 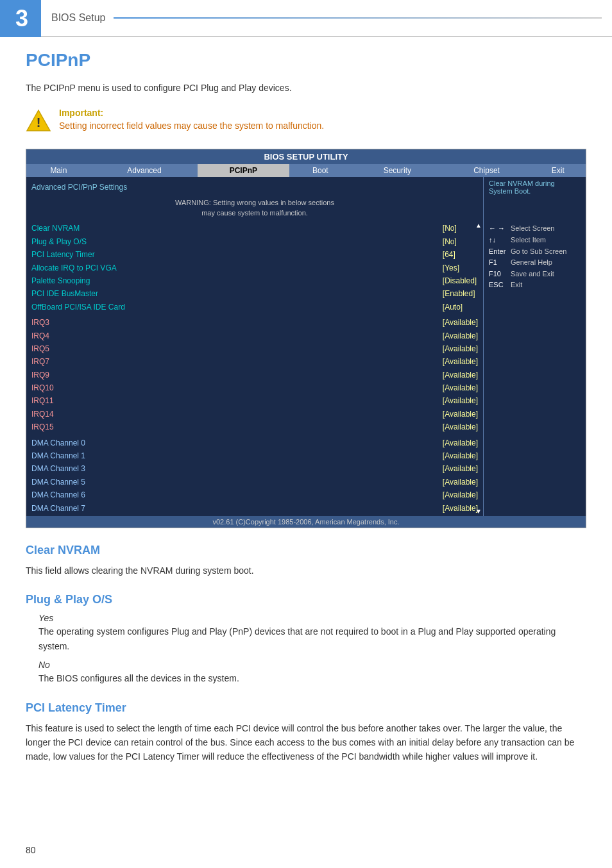 What do you see at coordinates (144, 171) in the screenshot?
I see `nav-advanced: Advanced` at bounding box center [144, 171].